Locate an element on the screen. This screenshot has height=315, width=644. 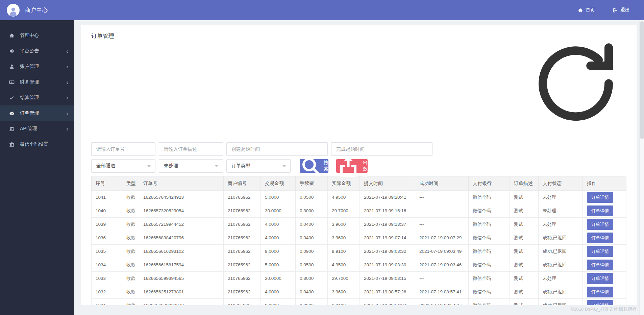
sidebar-item-dashboard: 管理中心 is located at coordinates (37, 35).